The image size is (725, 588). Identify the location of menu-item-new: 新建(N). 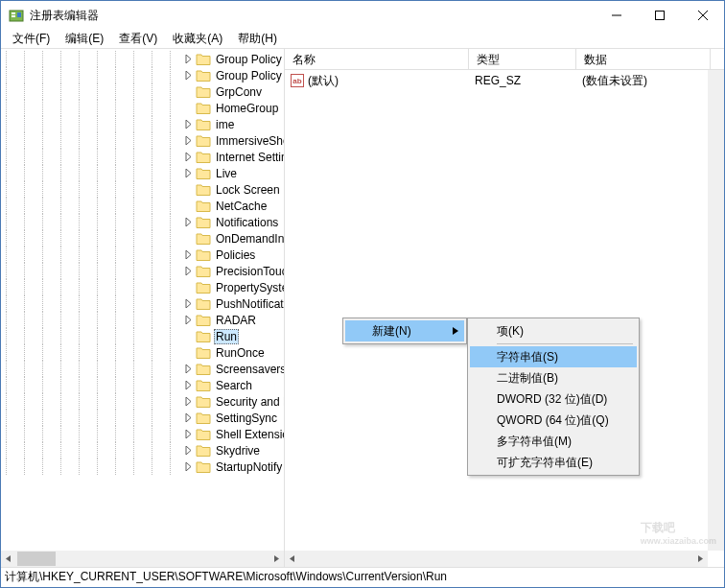
(405, 331).